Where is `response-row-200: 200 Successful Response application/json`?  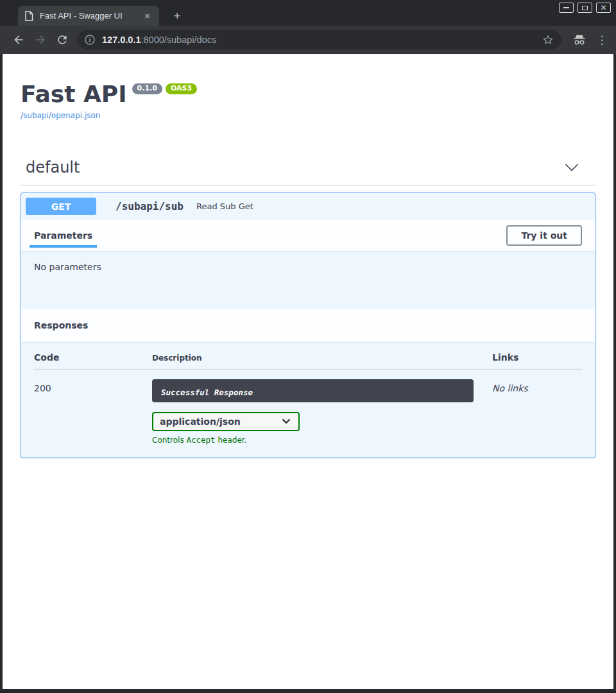 response-row-200: 200 Successful Response application/json is located at coordinates (308, 407).